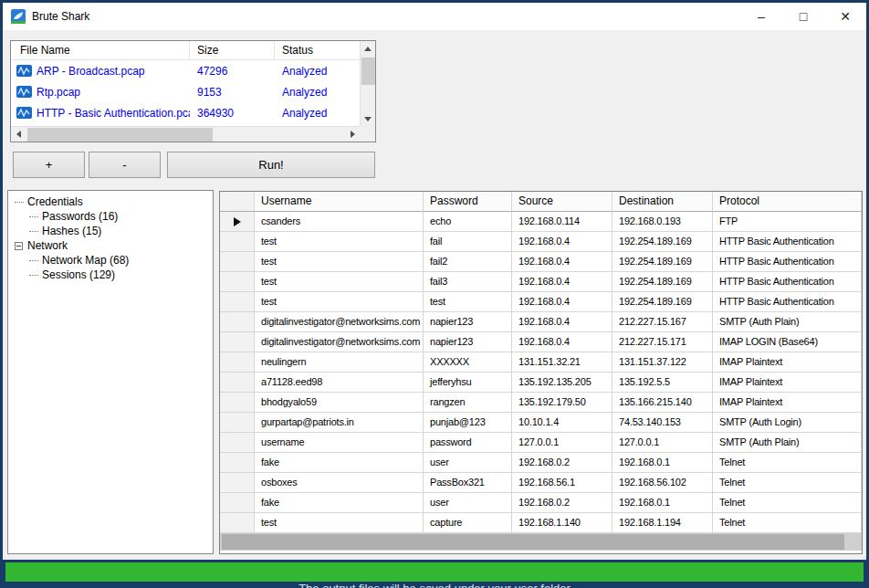  Describe the element at coordinates (24, 71) in the screenshot. I see `pcap-file-icon` at that location.